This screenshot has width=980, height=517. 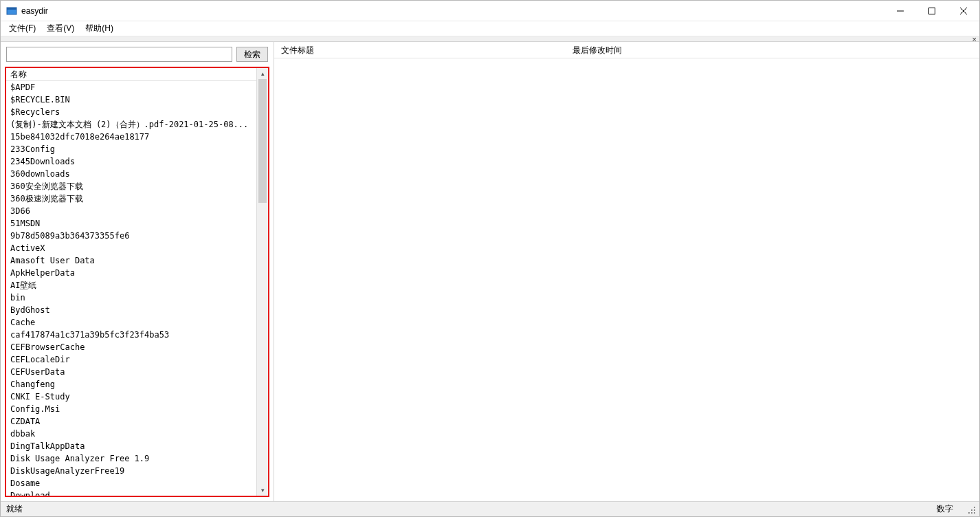 What do you see at coordinates (131, 347) in the screenshot?
I see `list-item: CEFBrowserCache` at bounding box center [131, 347].